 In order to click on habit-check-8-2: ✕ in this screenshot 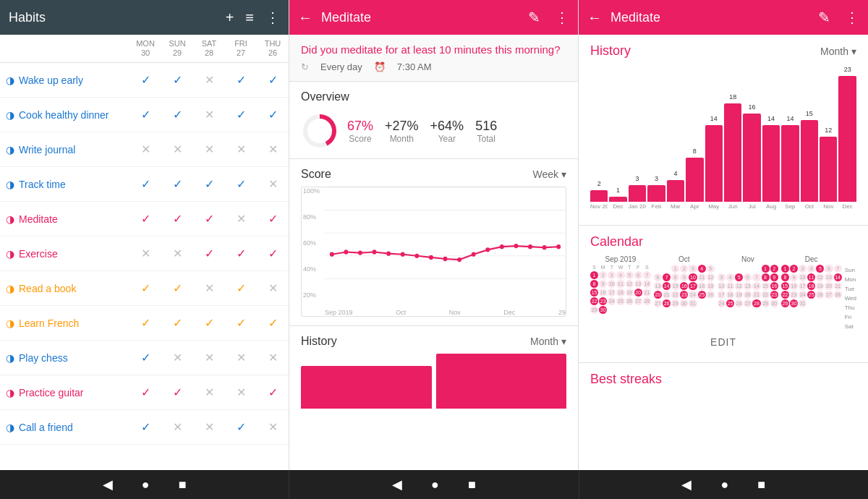, I will do `click(209, 357)`.